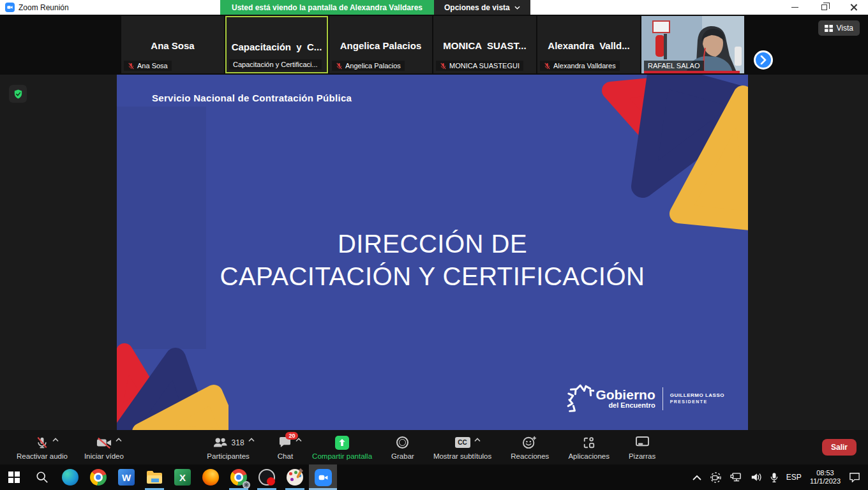 The height and width of the screenshot is (490, 868). I want to click on taskbar-clock: 08:53 11/1/2023, so click(825, 477).